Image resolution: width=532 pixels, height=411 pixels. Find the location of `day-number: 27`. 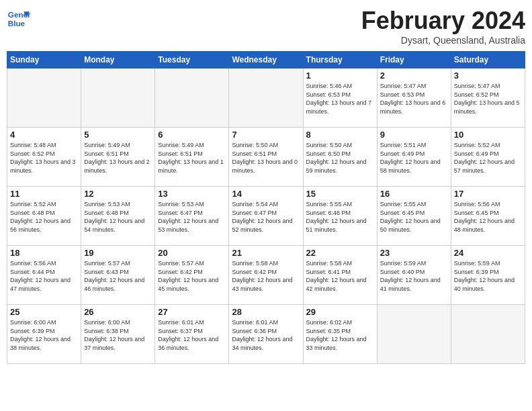

day-number: 27 is located at coordinates (192, 312).